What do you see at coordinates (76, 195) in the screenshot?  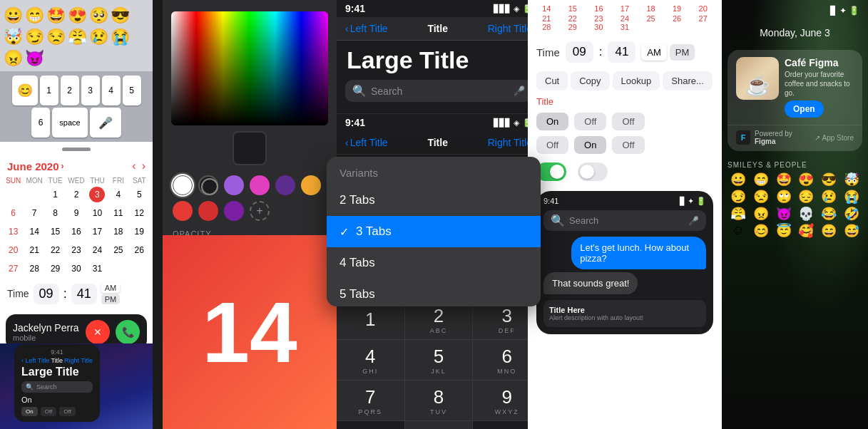 I see `calendar-day: 2` at bounding box center [76, 195].